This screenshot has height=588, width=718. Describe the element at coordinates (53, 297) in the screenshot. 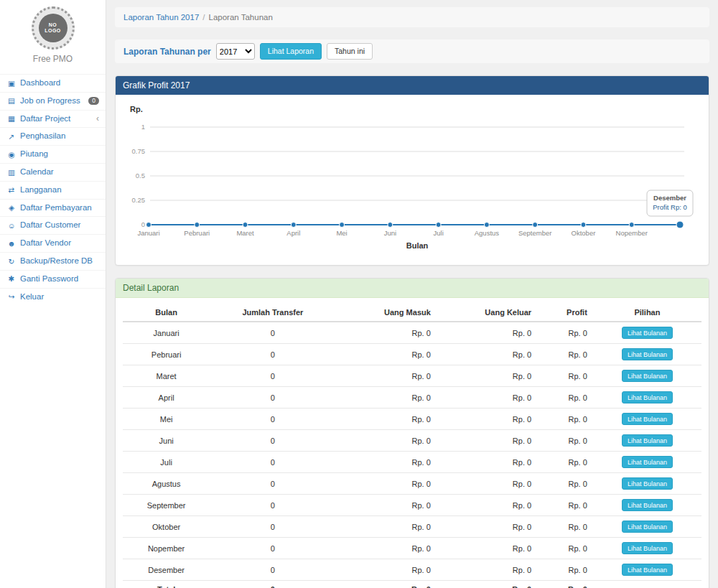

I see `sidebar-item-keluar: ↪Keluar` at that location.